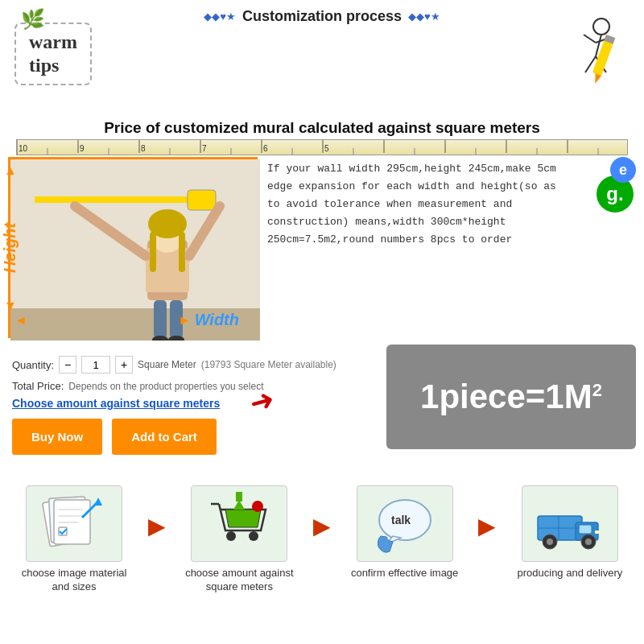  What do you see at coordinates (167, 365) in the screenshot?
I see `quantity-unit: Square Meter` at bounding box center [167, 365].